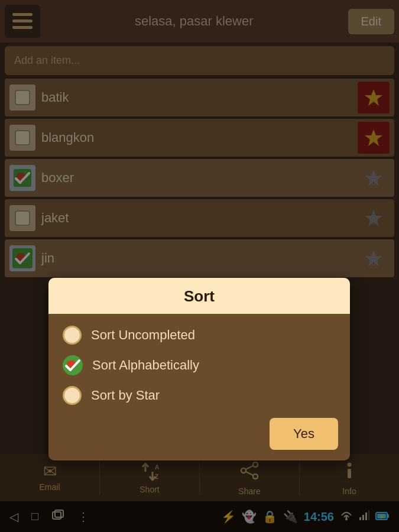 The width and height of the screenshot is (399, 532). I want to click on sort-label-star: Sort by Star, so click(125, 395).